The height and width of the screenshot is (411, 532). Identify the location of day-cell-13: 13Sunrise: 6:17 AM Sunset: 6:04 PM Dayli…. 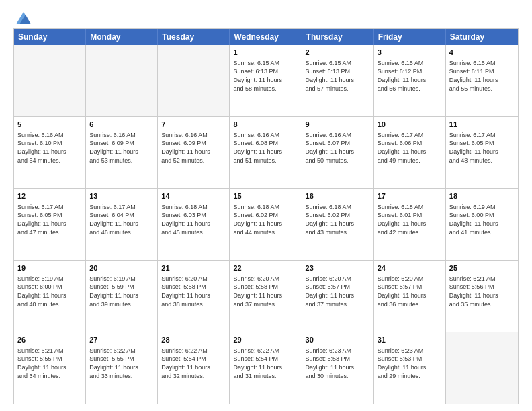
(122, 224).